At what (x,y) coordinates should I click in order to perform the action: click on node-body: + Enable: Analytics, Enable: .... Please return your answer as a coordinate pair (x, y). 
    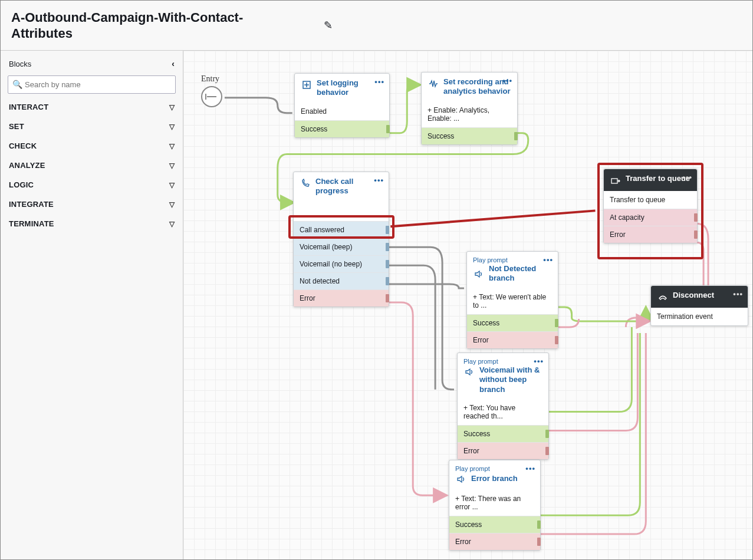
    Looking at the image, I should click on (469, 114).